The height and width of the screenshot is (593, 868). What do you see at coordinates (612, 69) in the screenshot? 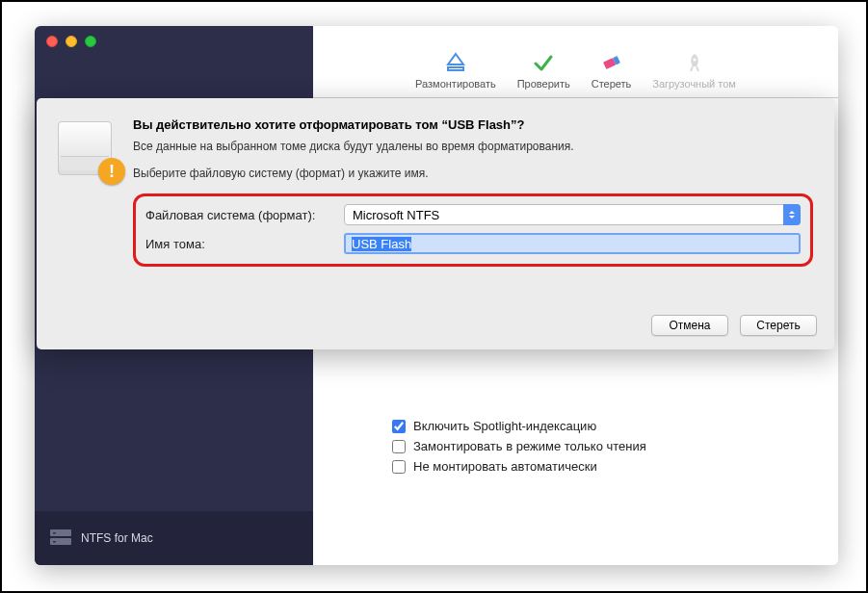
I see `toolbar-erase: Стереть` at bounding box center [612, 69].